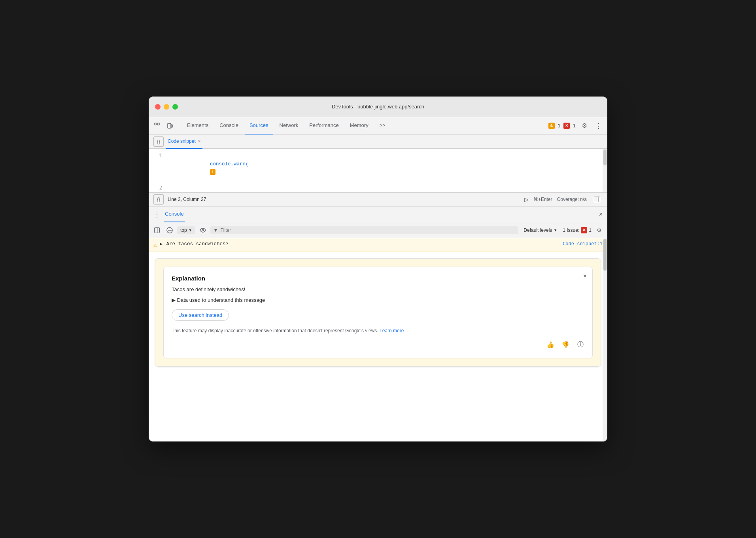 The height and width of the screenshot is (538, 756). I want to click on filter-input-wrap: ▼, so click(365, 230).